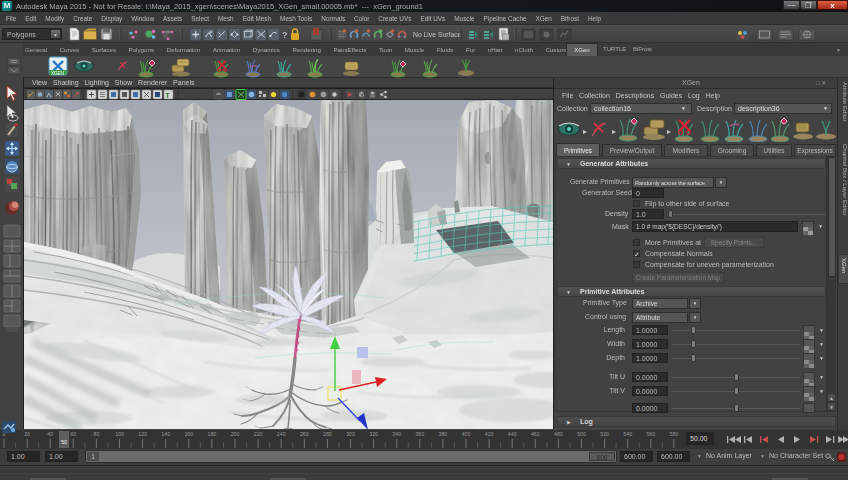  Describe the element at coordinates (558, 434) in the screenshot. I see `svg-text: 480` at that location.